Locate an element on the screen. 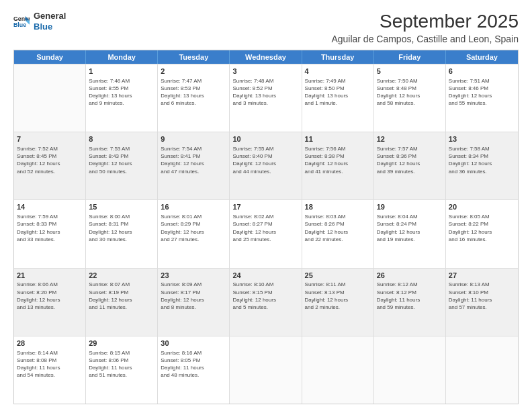 The width and height of the screenshot is (532, 411). calendar-cell: 30Sunrise: 8:16 AM Sunset: 8:05 PM Dayli… is located at coordinates (193, 370).